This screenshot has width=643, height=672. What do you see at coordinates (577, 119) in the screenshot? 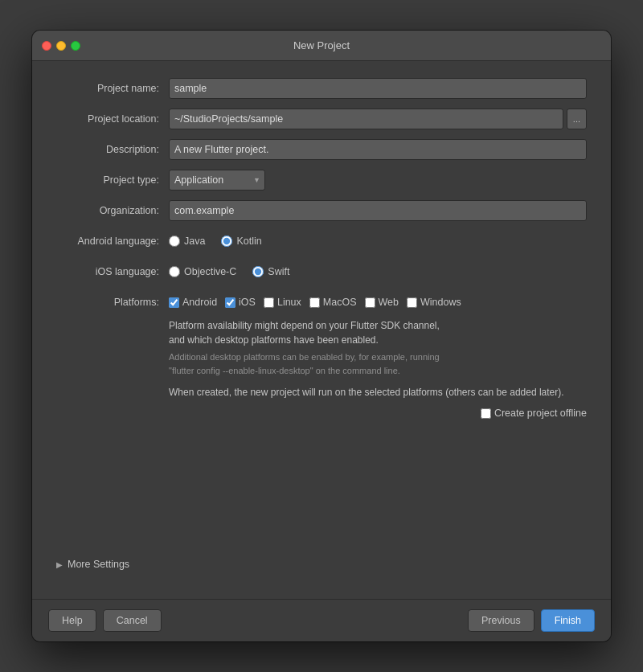
I see `browse-button: ...` at bounding box center [577, 119].